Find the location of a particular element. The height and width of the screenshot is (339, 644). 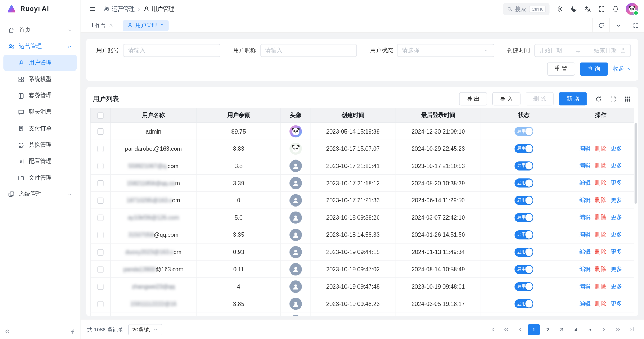

last-page-button is located at coordinates (632, 330).